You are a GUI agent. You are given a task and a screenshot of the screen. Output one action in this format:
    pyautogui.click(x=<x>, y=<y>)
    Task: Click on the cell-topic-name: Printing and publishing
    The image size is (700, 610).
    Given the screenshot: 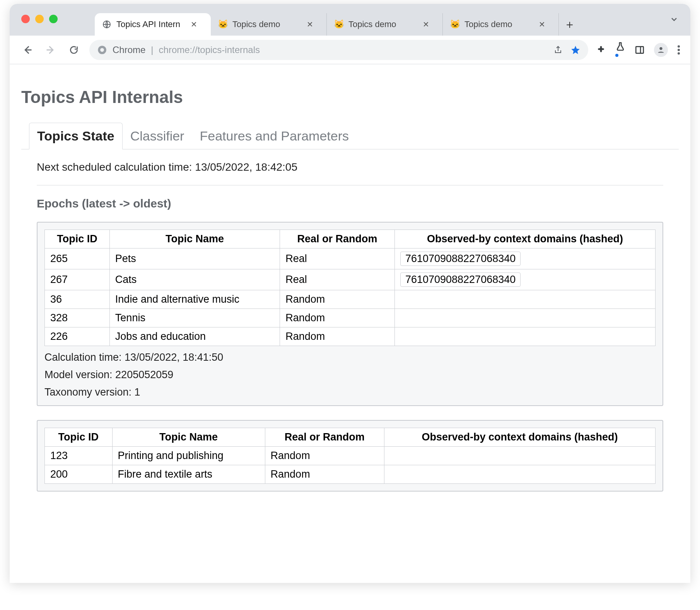 What is the action you would take?
    pyautogui.click(x=189, y=456)
    